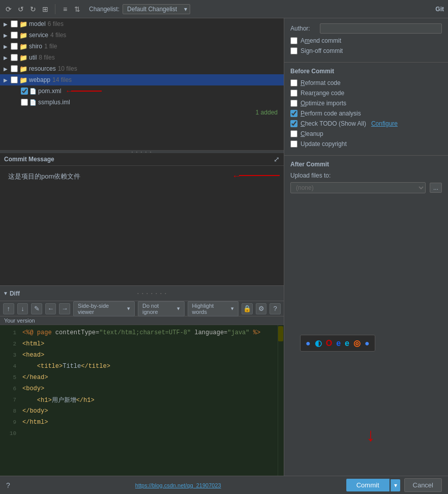 The height and width of the screenshot is (494, 448). Describe the element at coordinates (247, 309) in the screenshot. I see `lock-icon: 🔒` at that location.